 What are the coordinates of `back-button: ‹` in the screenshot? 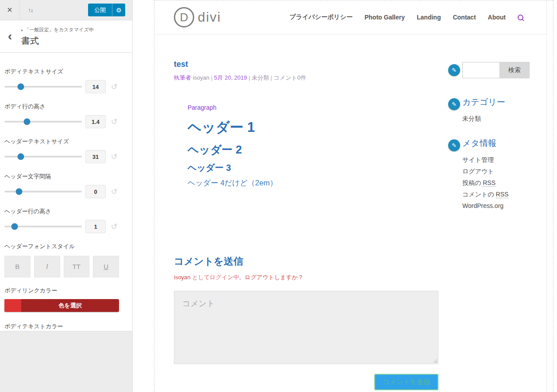 It's located at (10, 36).